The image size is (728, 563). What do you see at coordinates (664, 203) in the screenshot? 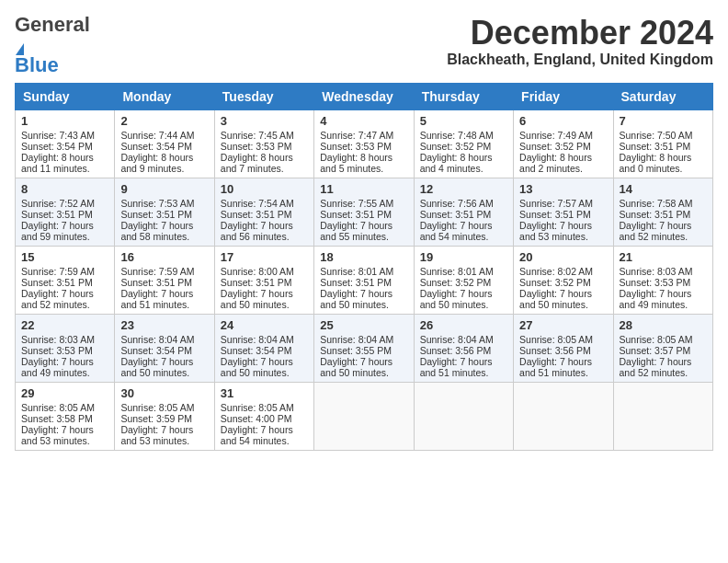
I see `day-info-line: Sunrise: 7:58 AM` at bounding box center [664, 203].